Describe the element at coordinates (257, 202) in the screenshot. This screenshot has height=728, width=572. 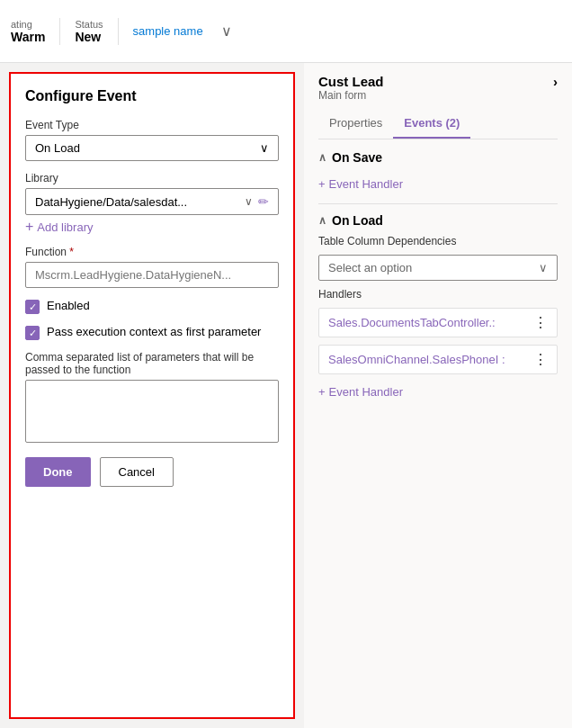
I see `library-icons: ∨ ✏` at that location.